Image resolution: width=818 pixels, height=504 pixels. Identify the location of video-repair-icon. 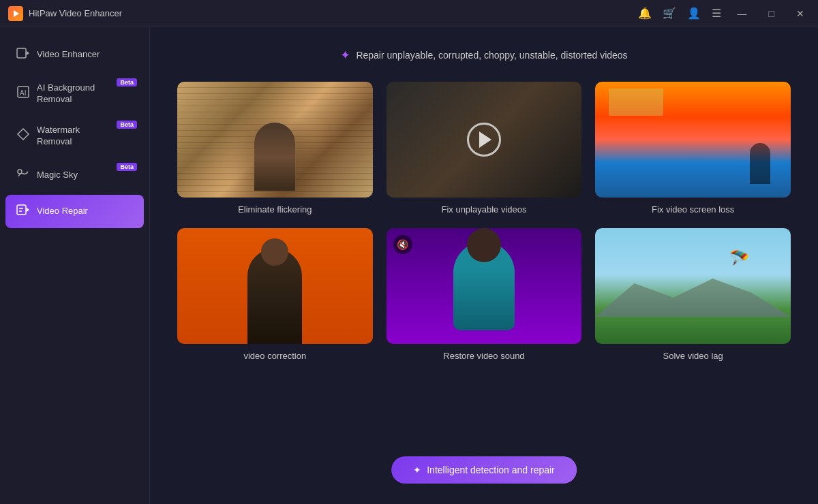
(23, 211).